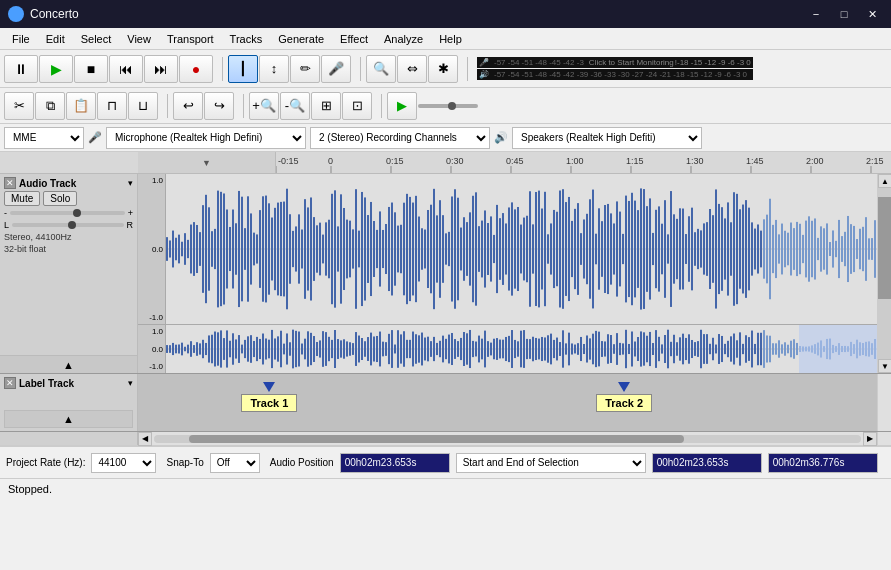 Image resolution: width=891 pixels, height=570 pixels. What do you see at coordinates (44, 138) in the screenshot?
I see `host-select: MME` at bounding box center [44, 138].